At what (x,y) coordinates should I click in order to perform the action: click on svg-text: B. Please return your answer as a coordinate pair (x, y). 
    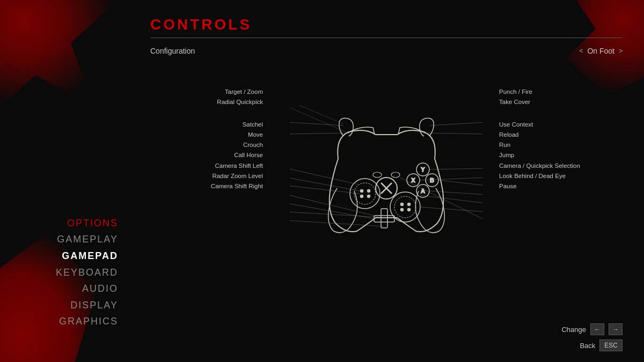
    Looking at the image, I should click on (432, 180).